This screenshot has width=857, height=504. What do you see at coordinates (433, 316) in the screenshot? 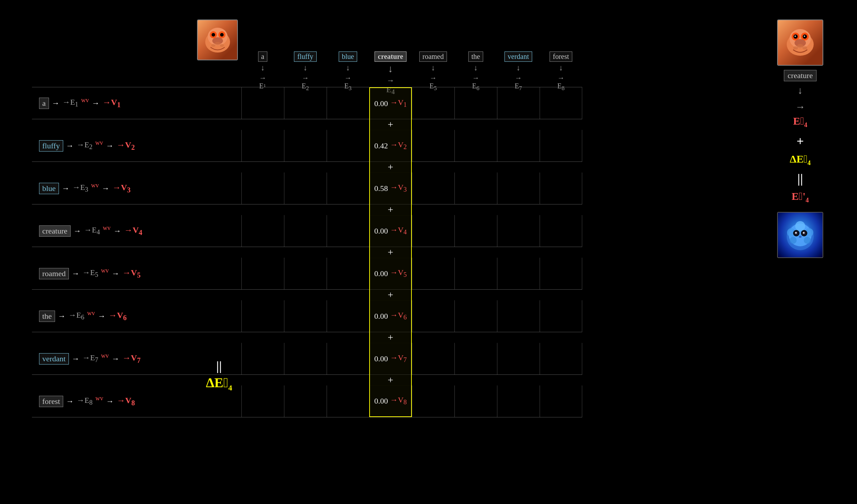
I see `cell-th-col5` at bounding box center [433, 316].